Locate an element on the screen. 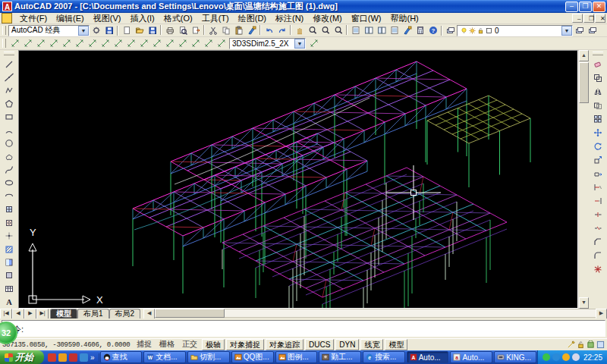 The width and height of the screenshot is (607, 364). doc-restore-button: ❐ is located at coordinates (589, 18).